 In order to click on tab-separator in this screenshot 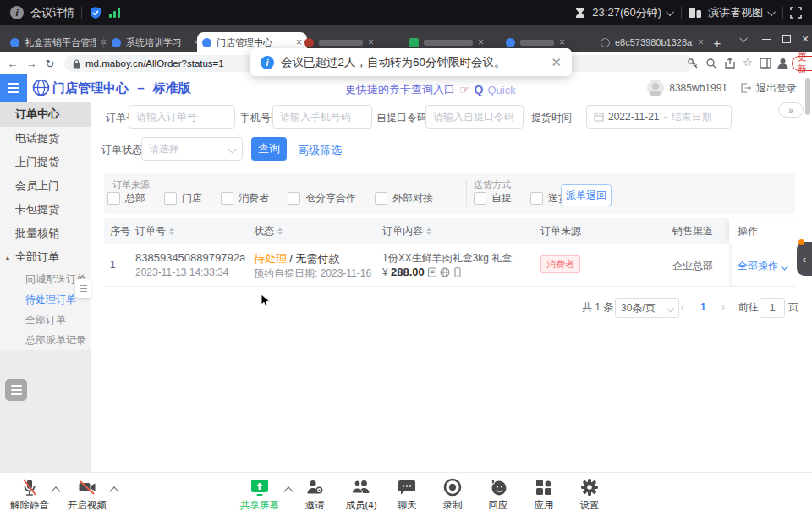, I will do `click(103, 42)`.